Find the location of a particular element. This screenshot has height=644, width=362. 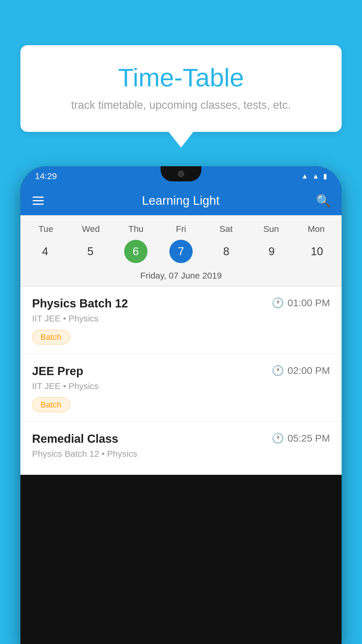

schedule-subtitle-2: IIT JEE • Physics is located at coordinates (181, 386).